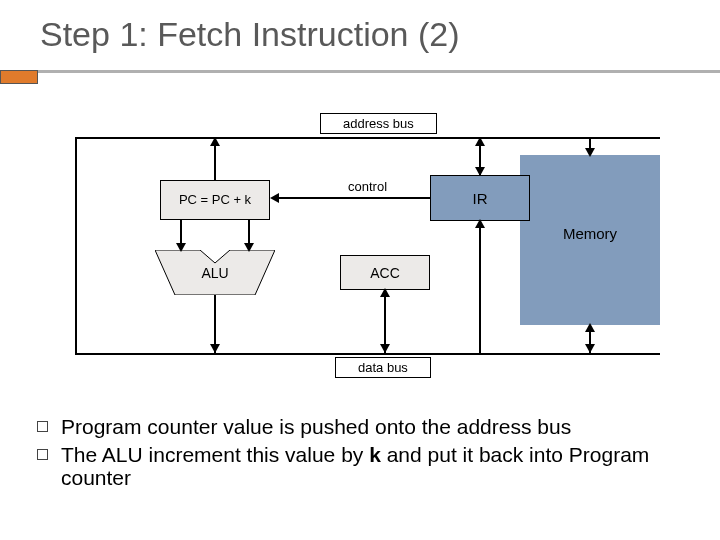  I want to click on ir-to-addr-up, so click(480, 142).